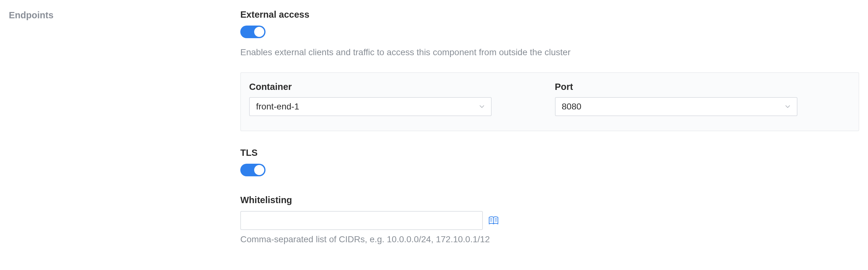 This screenshot has width=868, height=270. What do you see at coordinates (253, 170) in the screenshot?
I see `tls-toggle` at bounding box center [253, 170].